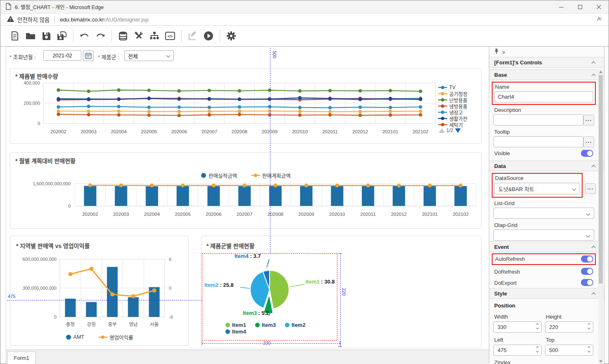  What do you see at coordinates (537, 189) in the screenshot?
I see `datasource-select: 도넛&BAR 차트` at bounding box center [537, 189].